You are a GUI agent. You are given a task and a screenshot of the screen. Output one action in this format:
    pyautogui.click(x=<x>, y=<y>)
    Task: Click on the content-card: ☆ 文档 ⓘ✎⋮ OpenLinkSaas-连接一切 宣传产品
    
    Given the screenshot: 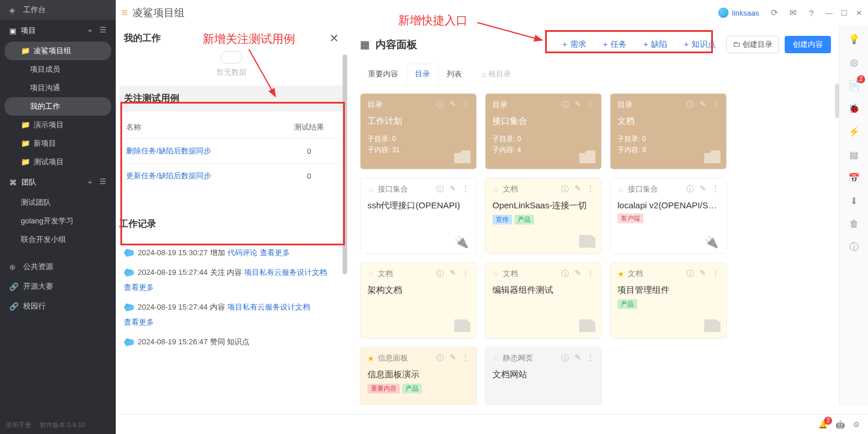 What is the action you would take?
    pyautogui.click(x=543, y=216)
    